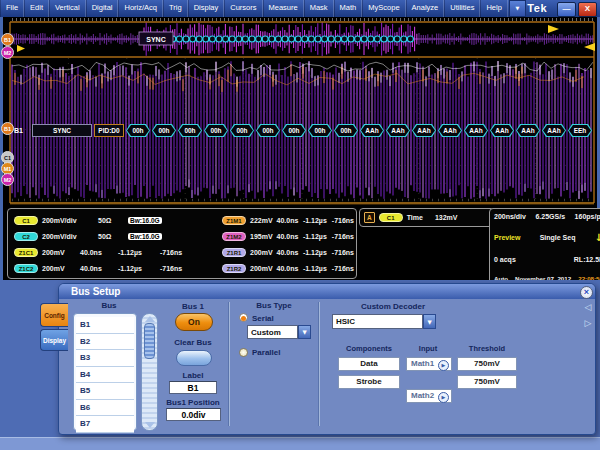 The width and height of the screenshot is (600, 450). I want to click on readout-value: 222mV, so click(262, 220).